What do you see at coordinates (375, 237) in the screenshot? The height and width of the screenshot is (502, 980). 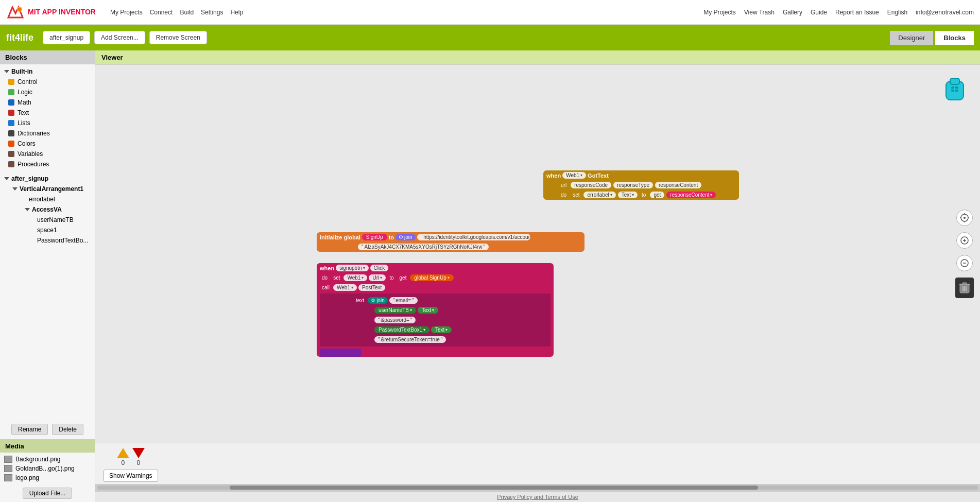 I see `signup-pill: SignUp` at bounding box center [375, 237].